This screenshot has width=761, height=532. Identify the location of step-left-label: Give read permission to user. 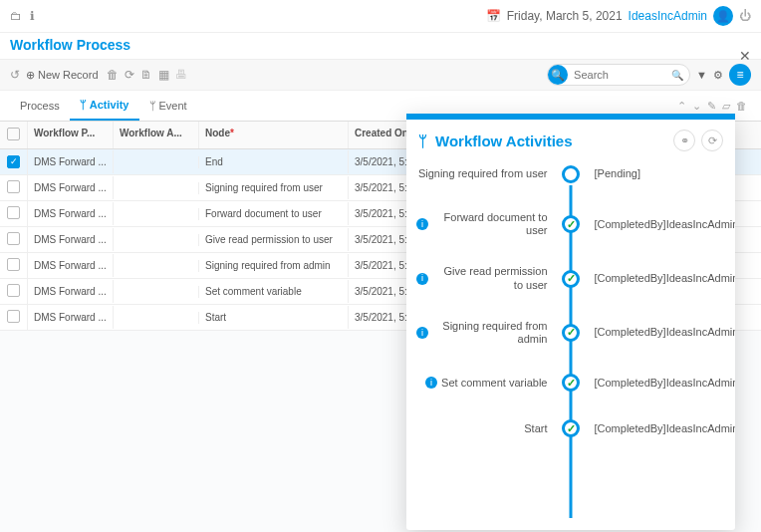
(490, 278).